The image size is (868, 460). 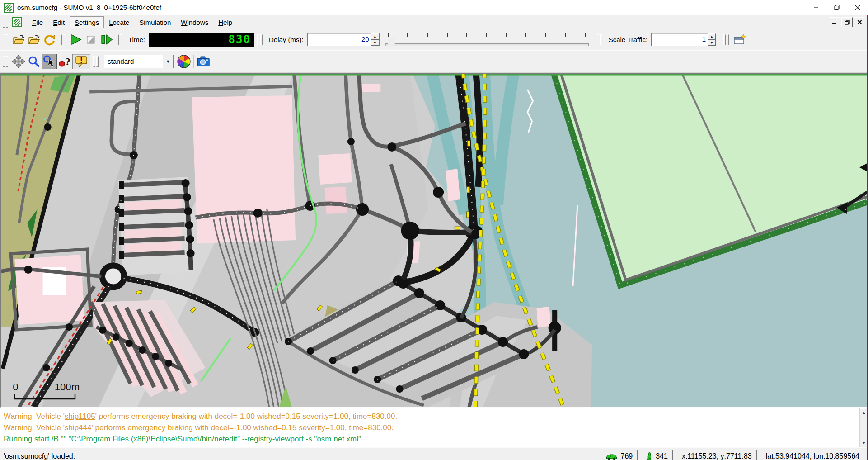 I want to click on vehicle-count-button: 769, so click(x=619, y=455).